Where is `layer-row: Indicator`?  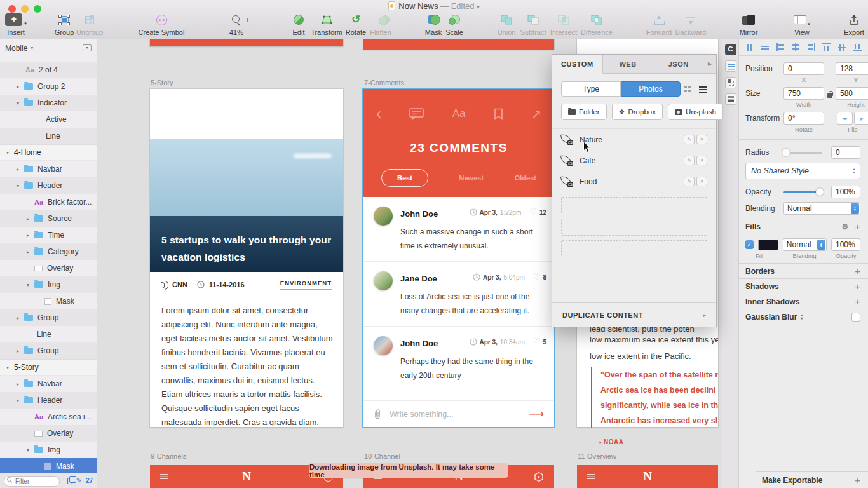
layer-row: Indicator is located at coordinates (48, 103).